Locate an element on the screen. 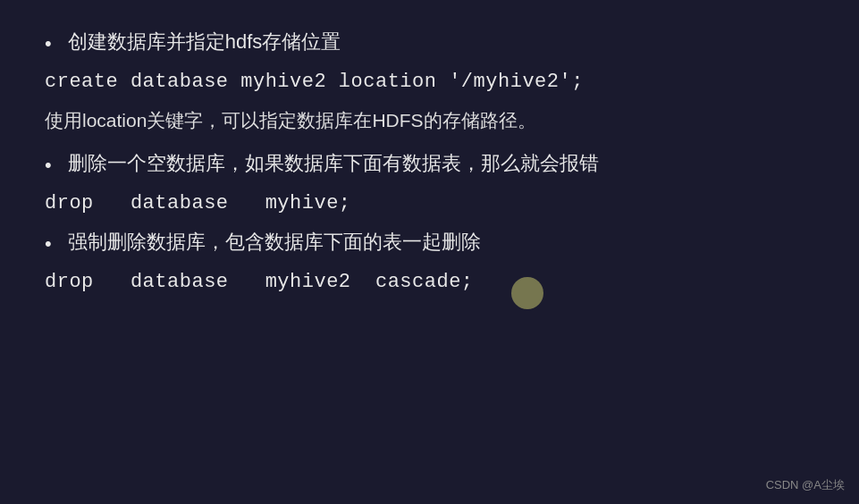 This screenshot has width=859, height=504. bullet-text-3: 强制删除数据库，包含数据库下面的表一起删除 is located at coordinates (274, 241).